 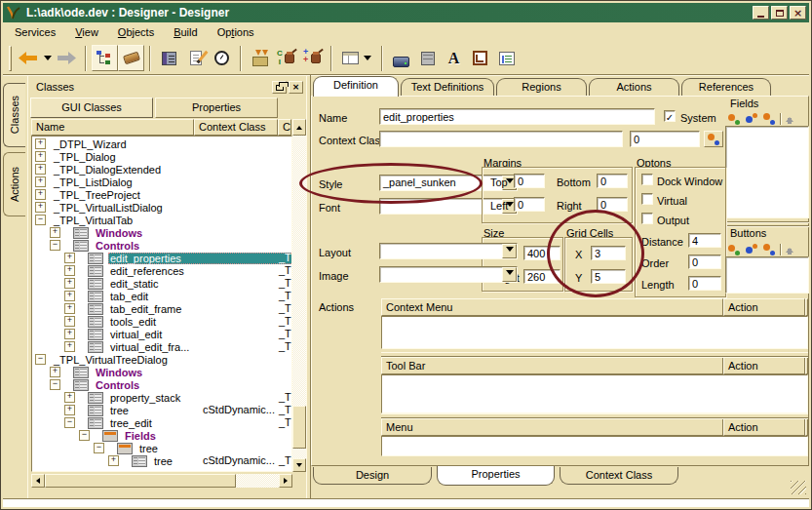 What do you see at coordinates (608, 277) in the screenshot?
I see `grid-y-input` at bounding box center [608, 277].